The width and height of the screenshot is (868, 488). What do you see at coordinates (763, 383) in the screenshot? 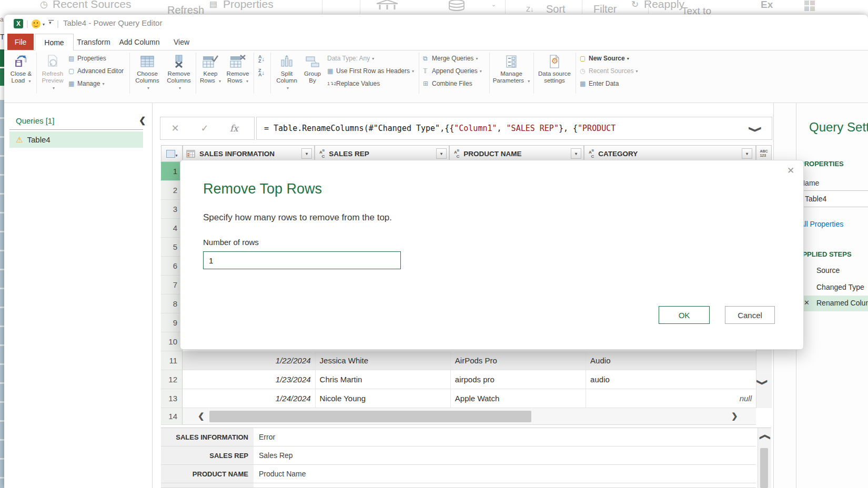
I see `scroll-down-icon: ❯` at bounding box center [763, 383].